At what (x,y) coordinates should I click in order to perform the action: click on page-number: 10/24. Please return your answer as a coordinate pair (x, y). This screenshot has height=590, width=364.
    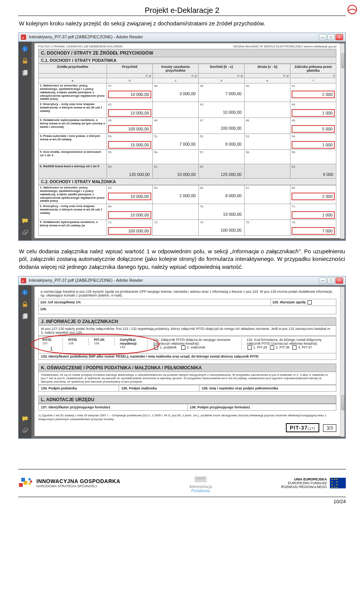
    Looking at the image, I should click on (182, 501).